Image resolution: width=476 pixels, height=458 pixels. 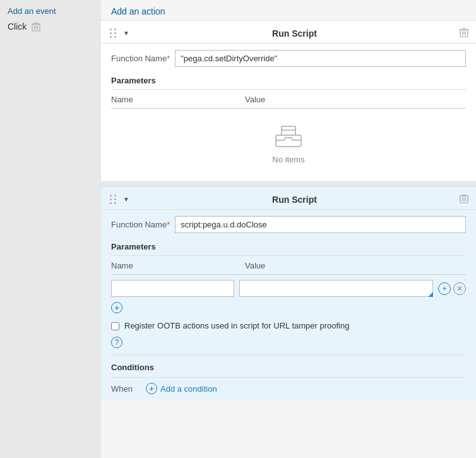 What do you see at coordinates (126, 200) in the screenshot?
I see `chevron-down-icon-2: ▼` at bounding box center [126, 200].